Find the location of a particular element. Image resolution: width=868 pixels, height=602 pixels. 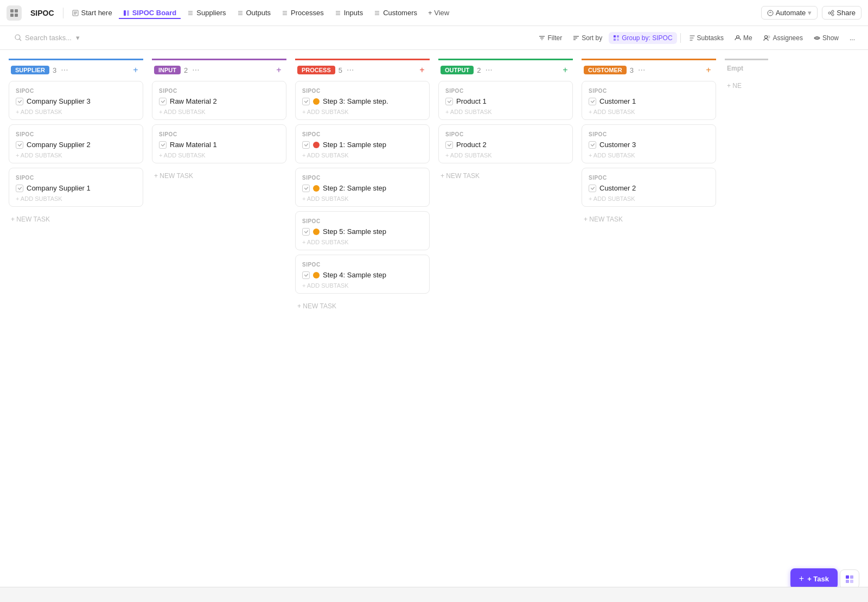

task-card: SIPOC Company Supplier 1 + ADD SUBTASK is located at coordinates (76, 187).